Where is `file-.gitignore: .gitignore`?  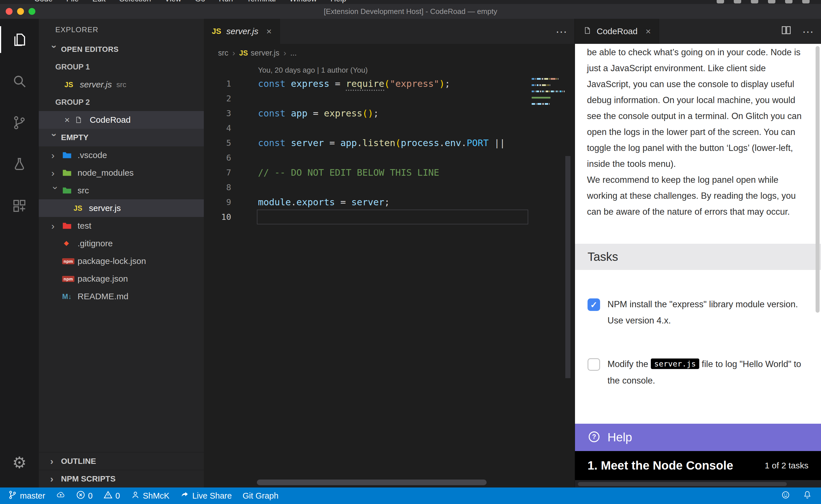
file-.gitignore: .gitignore is located at coordinates (121, 243).